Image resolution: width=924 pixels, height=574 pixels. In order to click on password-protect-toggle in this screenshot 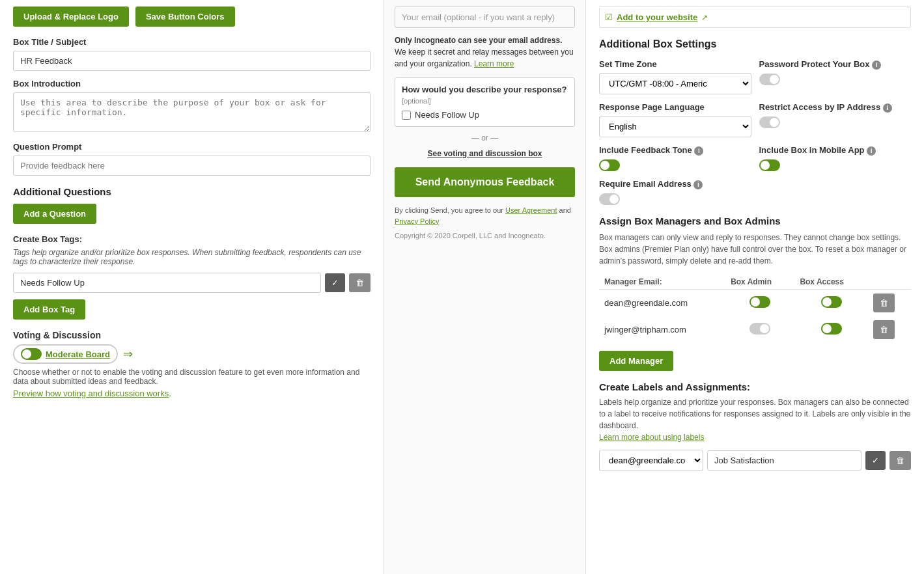, I will do `click(770, 79)`.